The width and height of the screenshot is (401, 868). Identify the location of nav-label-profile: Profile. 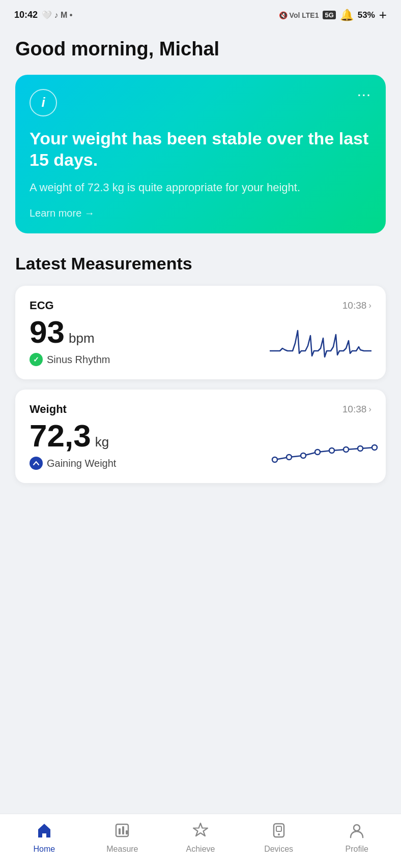
(356, 849).